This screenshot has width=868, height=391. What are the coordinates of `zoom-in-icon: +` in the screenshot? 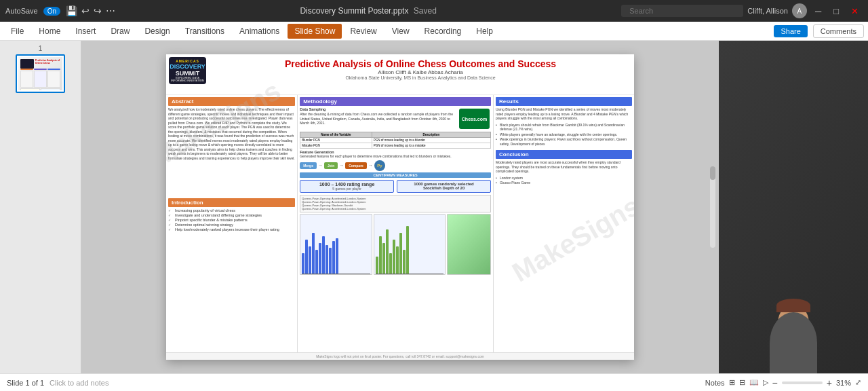 It's located at (829, 383).